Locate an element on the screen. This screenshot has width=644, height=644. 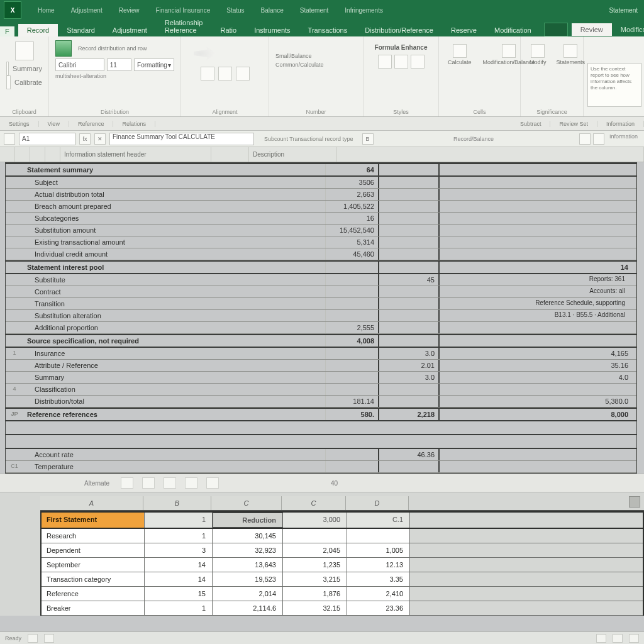
header-cell: First Statement is located at coordinates (93, 520).